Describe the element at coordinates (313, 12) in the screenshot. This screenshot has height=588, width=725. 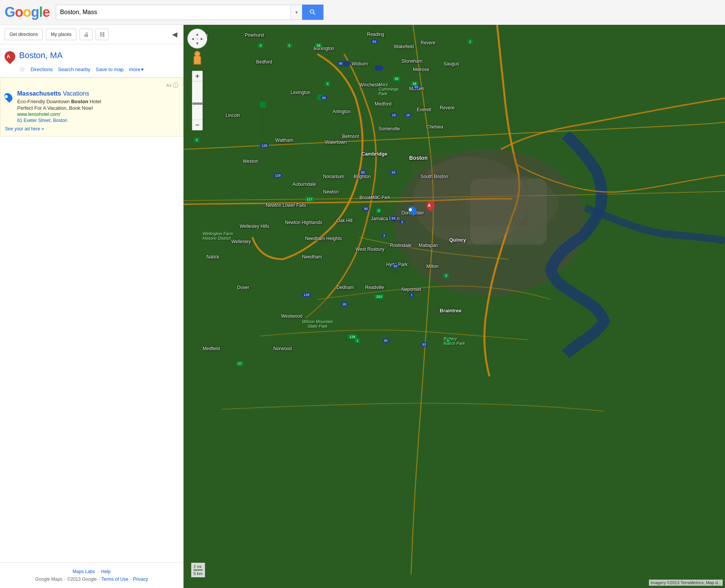
I see `search-icon` at that location.